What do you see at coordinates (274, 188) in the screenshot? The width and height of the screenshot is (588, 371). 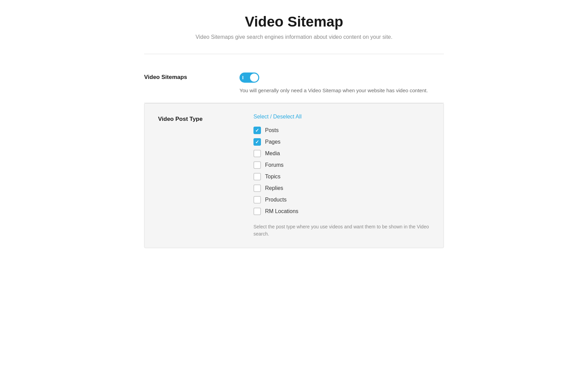 I see `checkbox-label-replies: Replies` at bounding box center [274, 188].